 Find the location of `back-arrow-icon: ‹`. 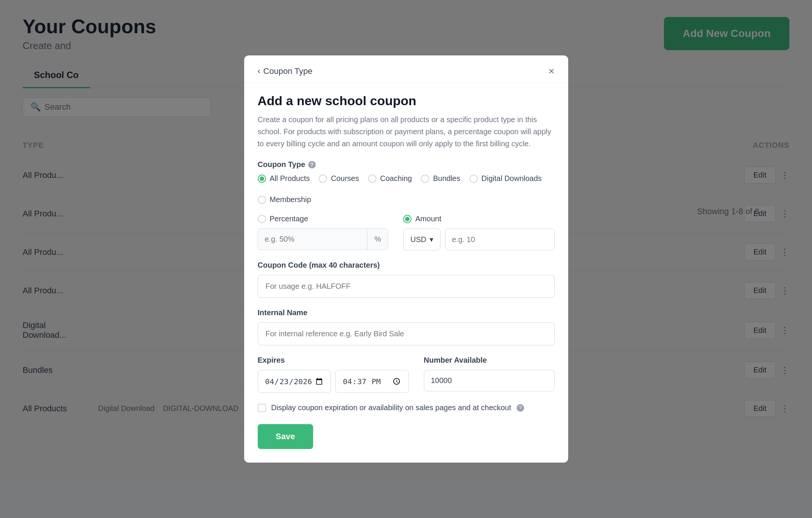

back-arrow-icon: ‹ is located at coordinates (259, 71).